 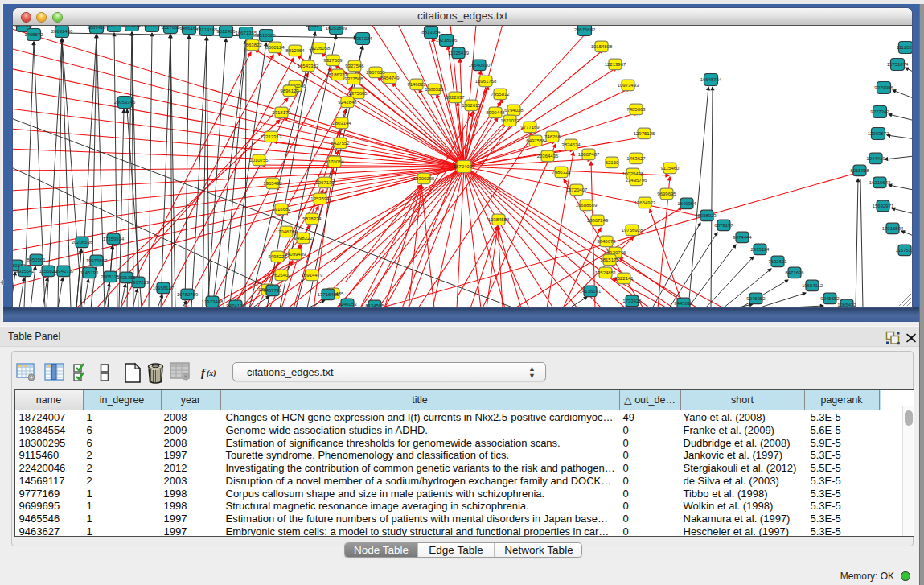 I want to click on svg-text: 10154808, so click(x=602, y=47).